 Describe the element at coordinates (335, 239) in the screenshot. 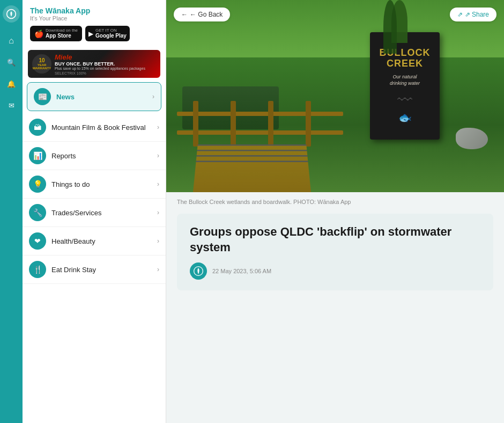

I see `article-title: Groups oppose QLDC 'backflip' on stormwa…` at that location.